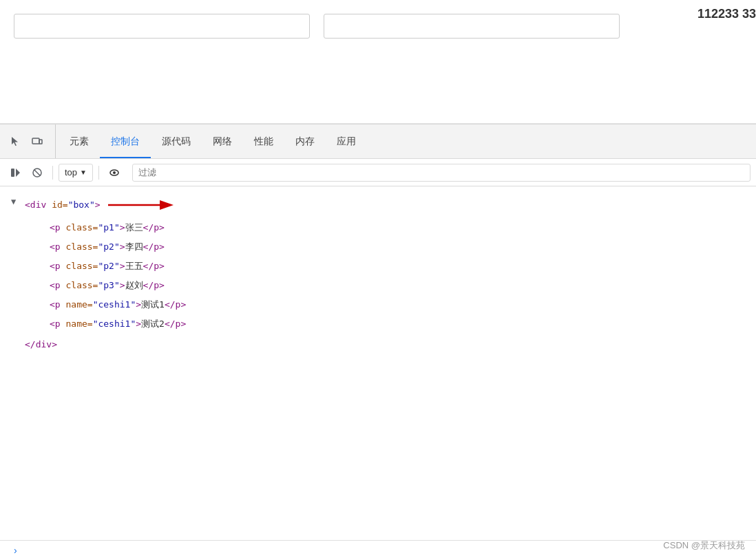  Describe the element at coordinates (76, 173) in the screenshot. I see `context-selector: top ▼` at that location.